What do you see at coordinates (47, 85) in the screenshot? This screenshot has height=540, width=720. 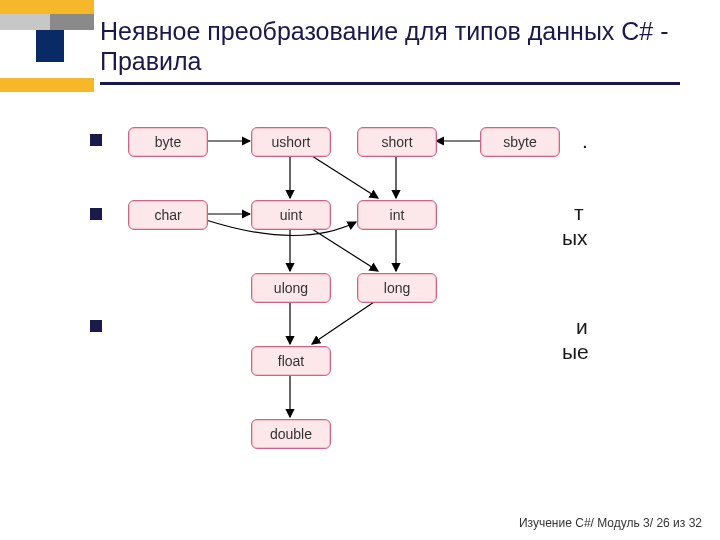 I see `deco-bar-gold` at bounding box center [47, 85].